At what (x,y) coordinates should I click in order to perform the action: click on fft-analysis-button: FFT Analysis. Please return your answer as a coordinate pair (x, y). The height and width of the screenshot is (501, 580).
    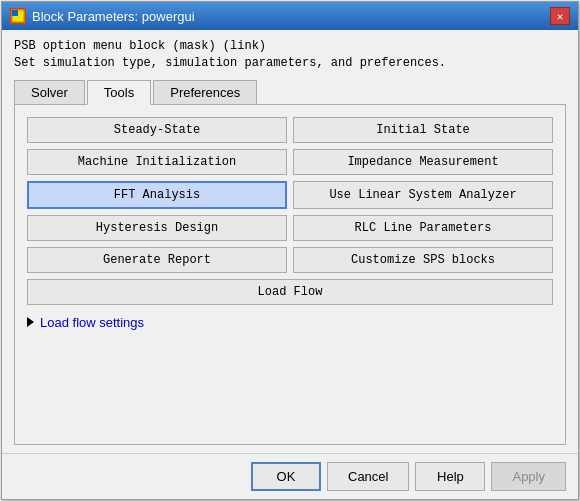
    Looking at the image, I should click on (157, 195).